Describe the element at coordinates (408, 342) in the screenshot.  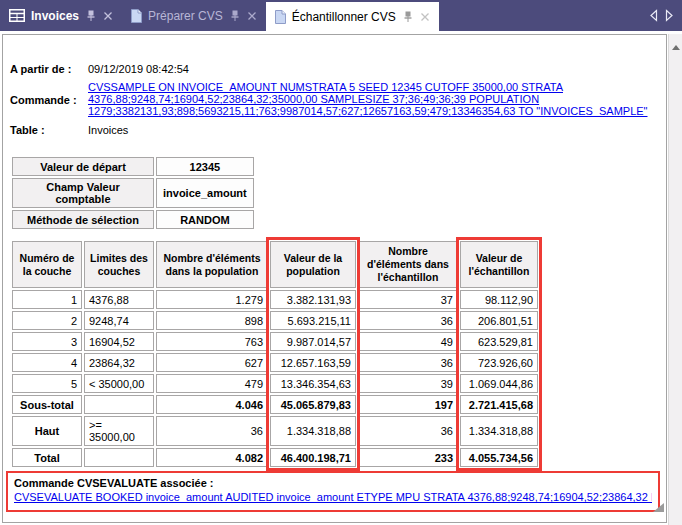
I see `table-cell: 49` at that location.